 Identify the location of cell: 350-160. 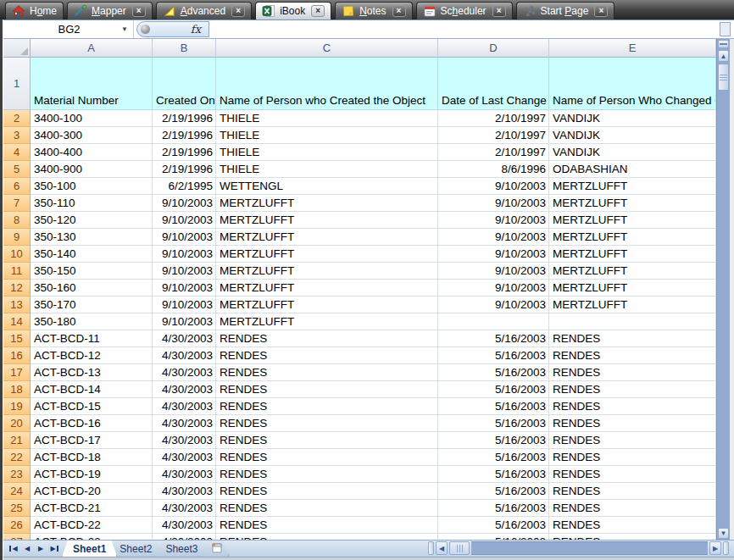
(92, 288).